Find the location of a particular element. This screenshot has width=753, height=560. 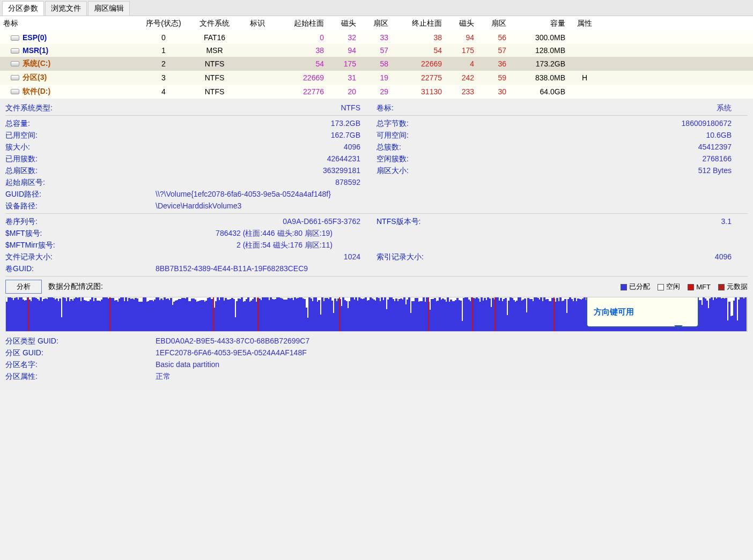

table-row: 分区(3) 3 NTFS 22669 31 19 22775 242 59 83… is located at coordinates (376, 78).